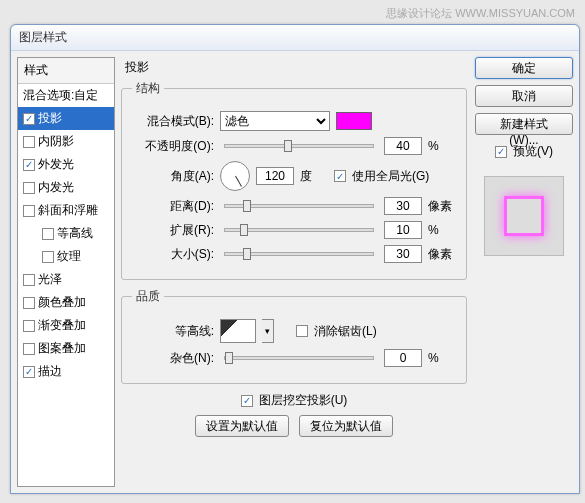 The image size is (585, 503). I want to click on angle-dial, so click(235, 176).